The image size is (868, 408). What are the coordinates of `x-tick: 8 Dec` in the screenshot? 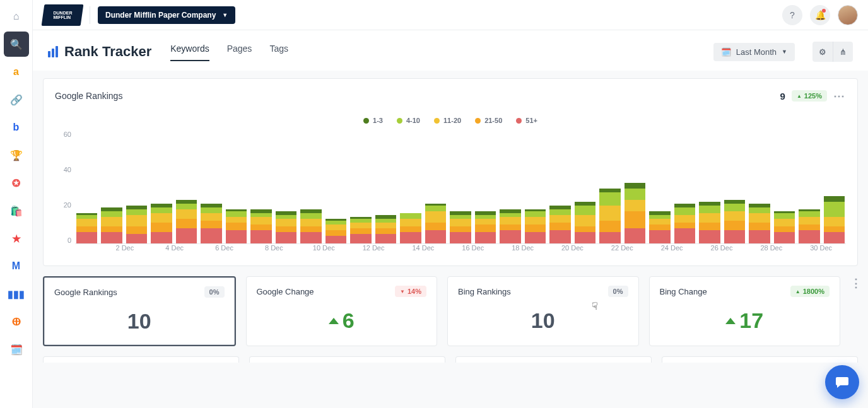 It's located at (274, 252).